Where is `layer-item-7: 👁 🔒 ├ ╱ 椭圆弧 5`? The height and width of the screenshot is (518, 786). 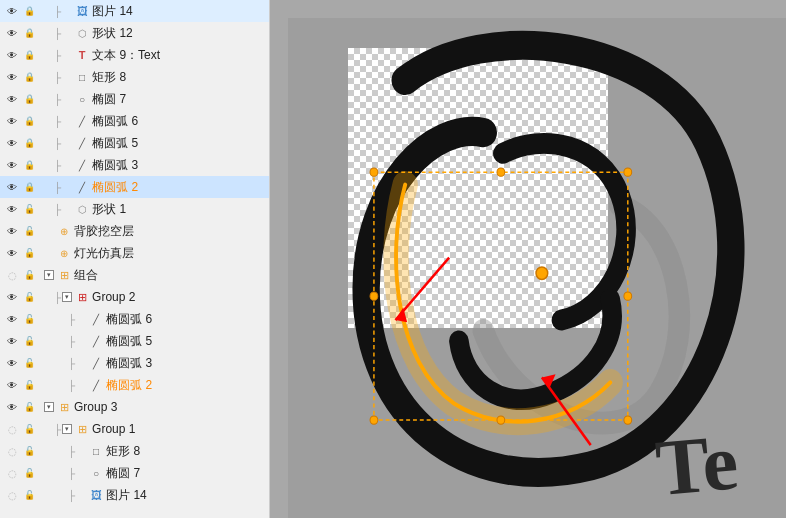 layer-item-7: 👁 🔒 ├ ╱ 椭圆弧 5 is located at coordinates (134, 143).